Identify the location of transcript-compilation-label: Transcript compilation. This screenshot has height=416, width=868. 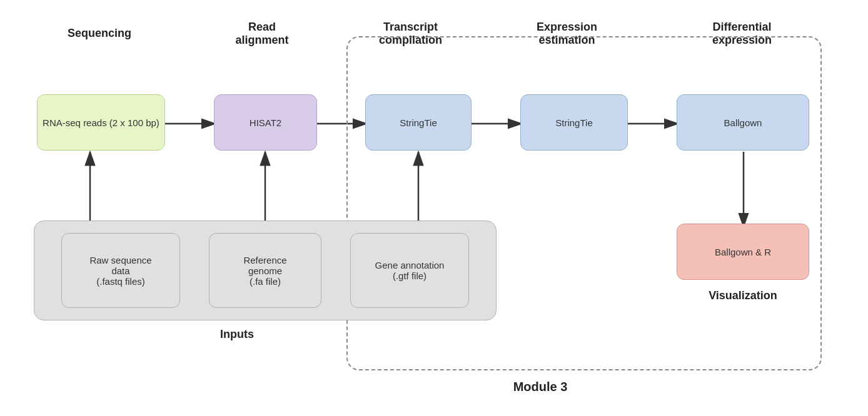
(410, 34).